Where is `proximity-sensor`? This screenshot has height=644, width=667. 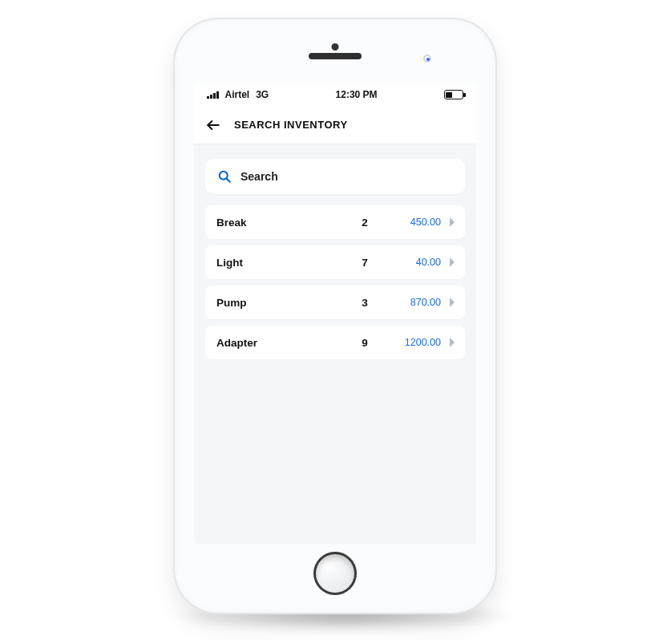 proximity-sensor is located at coordinates (427, 59).